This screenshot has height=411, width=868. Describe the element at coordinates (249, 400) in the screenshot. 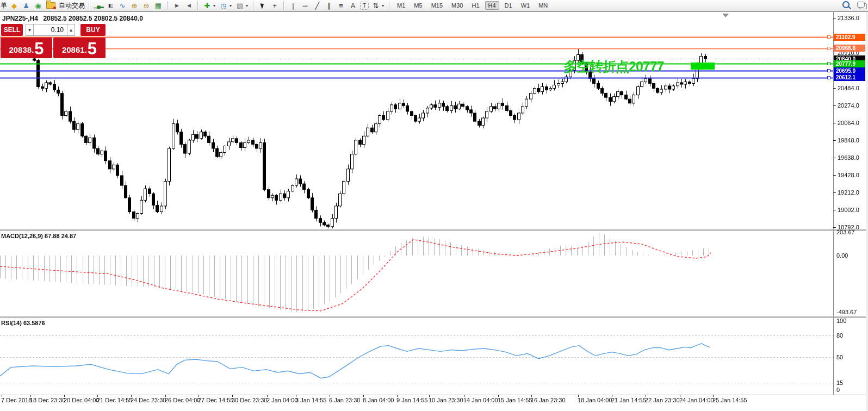

I see `time-axis-label: 30 Dec 23:30` at that location.